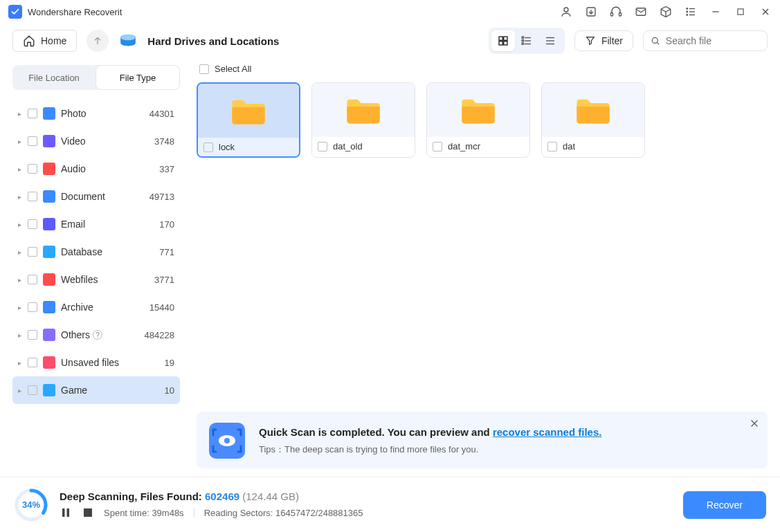  I want to click on tile-label: dat_old, so click(347, 147).